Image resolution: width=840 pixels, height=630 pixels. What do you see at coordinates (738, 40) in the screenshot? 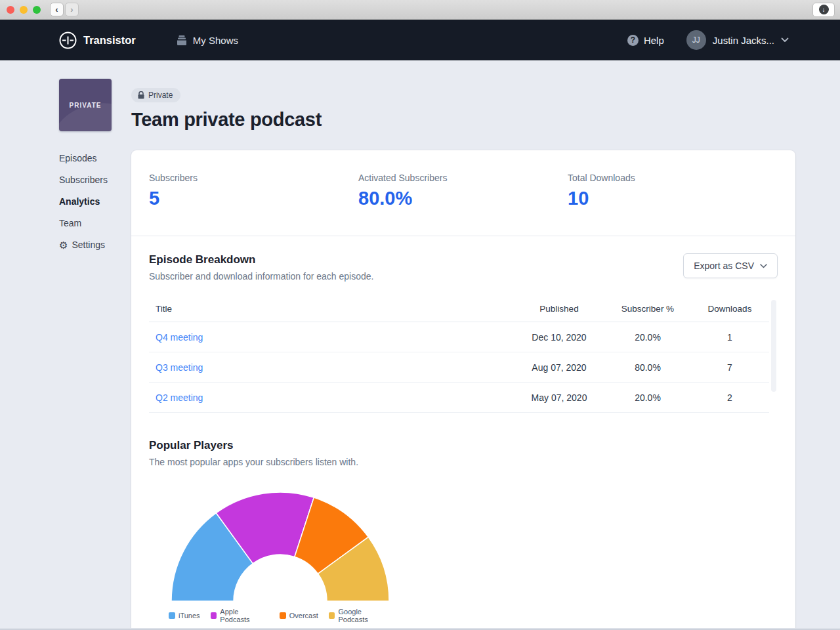
I see `user-menu: JJ Justin Jacks...` at bounding box center [738, 40].